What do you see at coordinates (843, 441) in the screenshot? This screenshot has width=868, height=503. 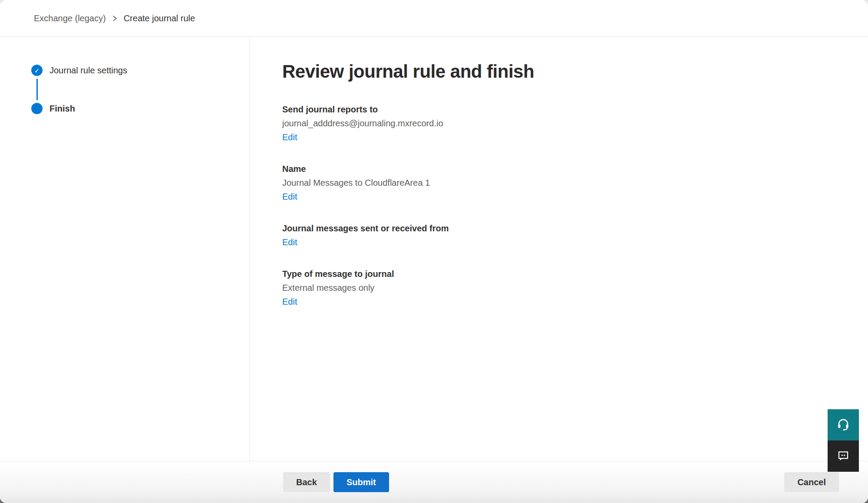 I see `floating-side-buttons` at bounding box center [843, 441].